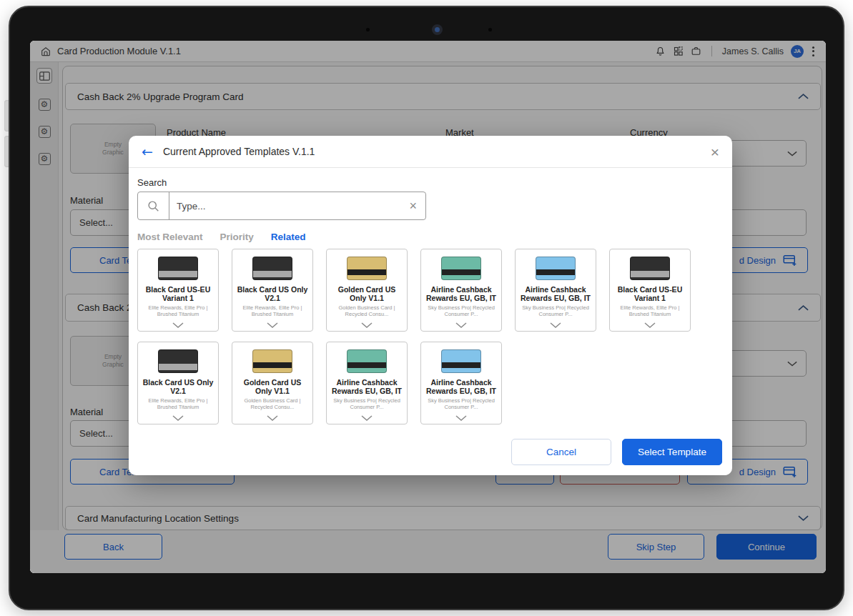  Describe the element at coordinates (170, 237) in the screenshot. I see `tab-most-relevant: Most Relevant` at that location.